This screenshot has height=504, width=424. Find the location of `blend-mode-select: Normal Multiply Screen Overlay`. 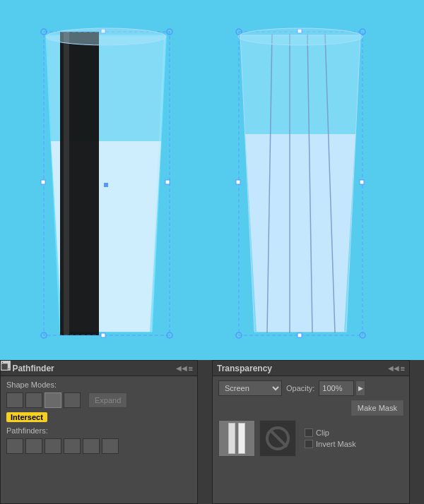

blend-mode-select: Normal Multiply Screen Overlay is located at coordinates (250, 388).